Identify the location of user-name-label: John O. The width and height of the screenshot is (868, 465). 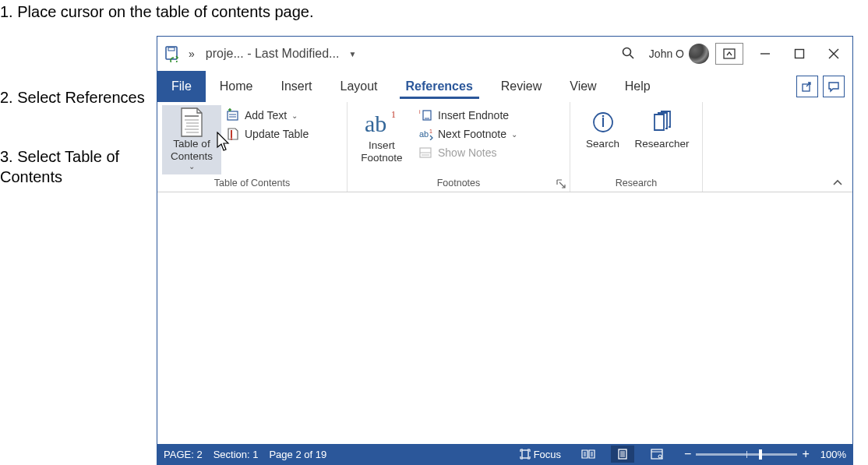
(667, 54).